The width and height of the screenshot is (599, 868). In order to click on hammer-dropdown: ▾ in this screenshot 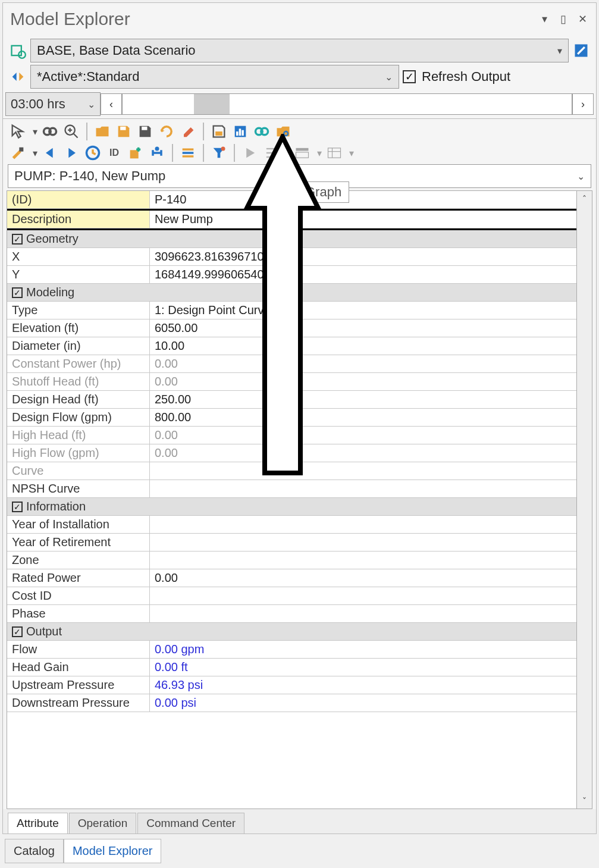, I will do `click(35, 153)`.